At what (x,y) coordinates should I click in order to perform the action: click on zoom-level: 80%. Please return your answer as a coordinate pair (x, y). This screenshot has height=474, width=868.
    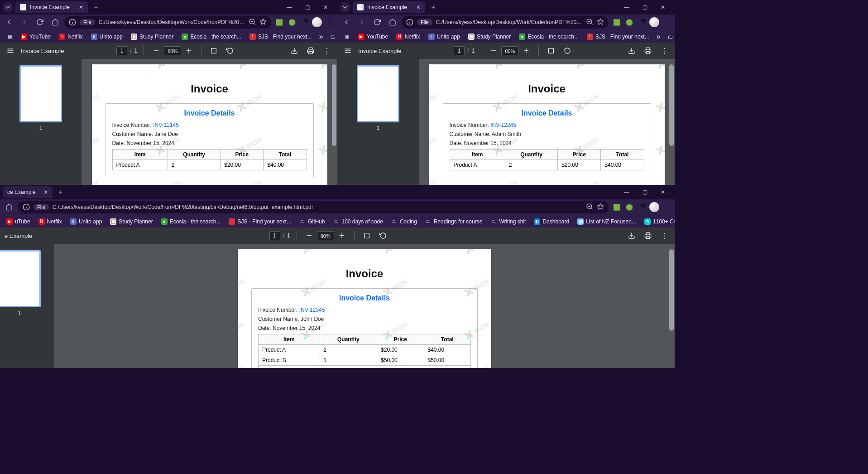
    Looking at the image, I should click on (173, 51).